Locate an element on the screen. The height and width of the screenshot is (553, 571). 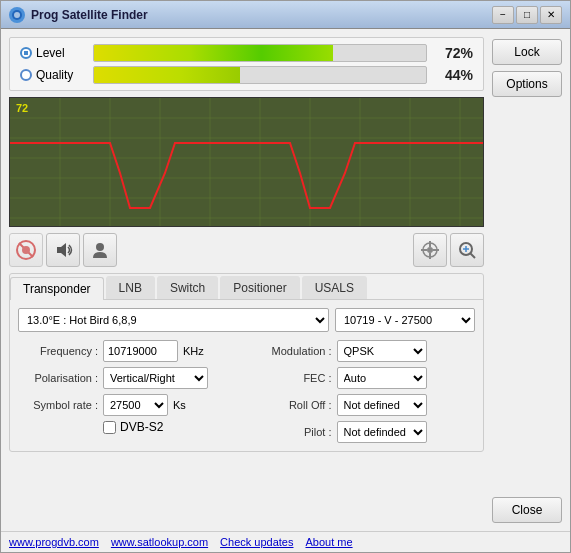
level-radio: Level is located at coordinates (52, 53).